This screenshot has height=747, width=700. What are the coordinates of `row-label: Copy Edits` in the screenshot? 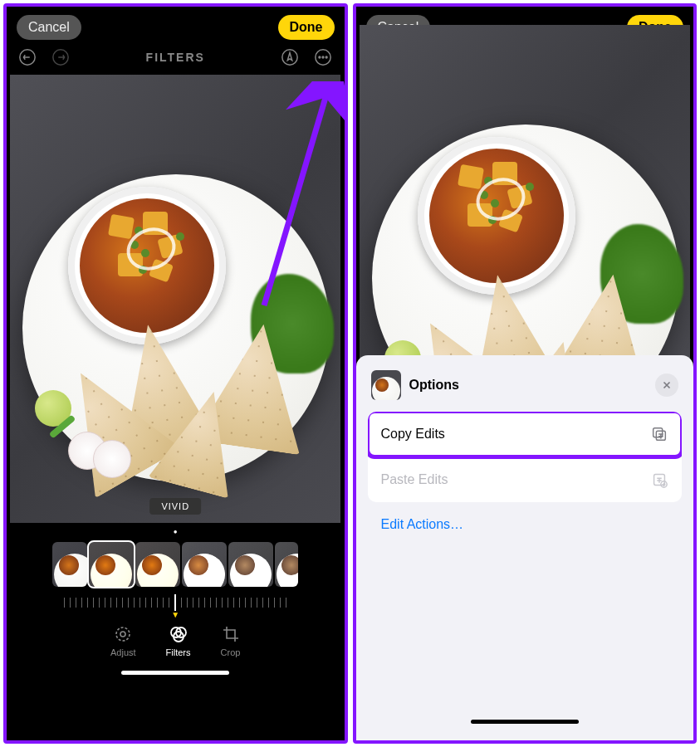 It's located at (414, 434).